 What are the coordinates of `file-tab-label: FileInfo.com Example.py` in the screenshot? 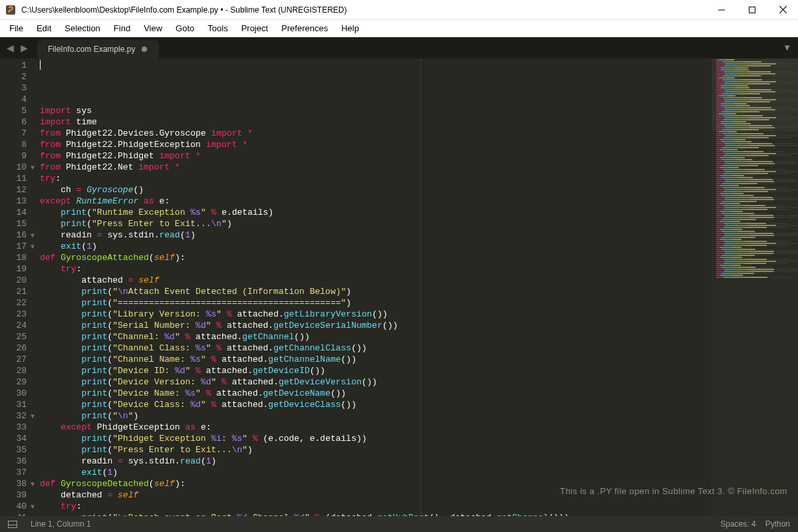 It's located at (92, 49).